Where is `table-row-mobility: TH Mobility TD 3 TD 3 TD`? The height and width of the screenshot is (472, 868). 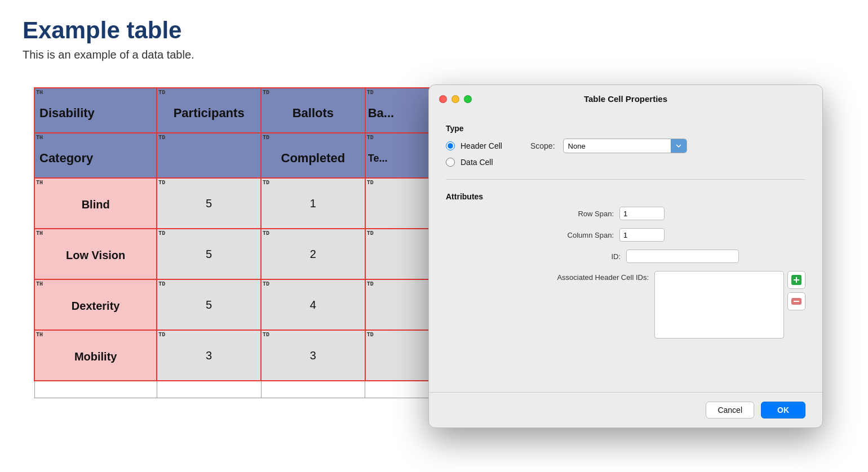 table-row-mobility: TH Mobility TD 3 TD 3 TD is located at coordinates (240, 355).